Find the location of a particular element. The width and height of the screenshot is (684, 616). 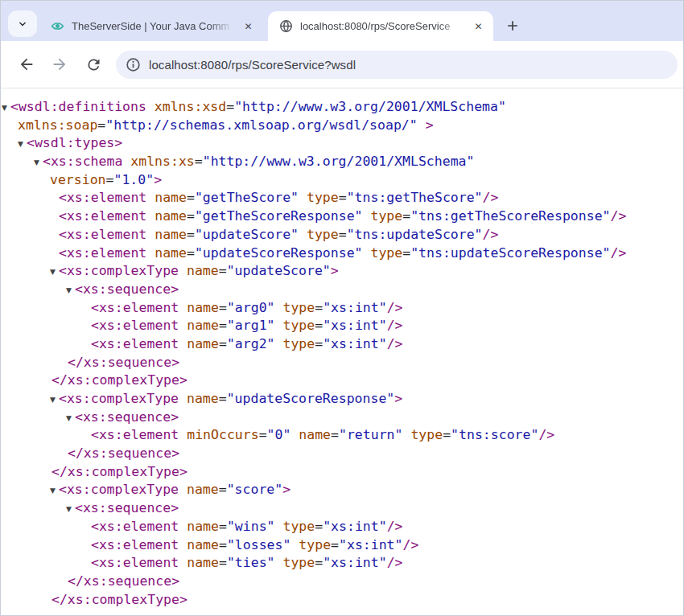

xml-token: "tns:getTheScoreResponse" is located at coordinates (510, 216).